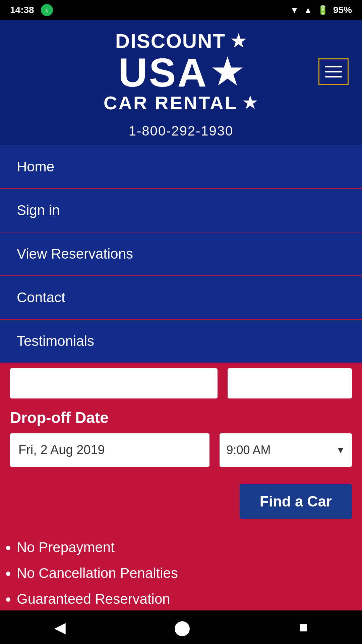 This screenshot has width=362, height=644. Describe the element at coordinates (343, 10) in the screenshot. I see `battery-percent: 95%` at that location.